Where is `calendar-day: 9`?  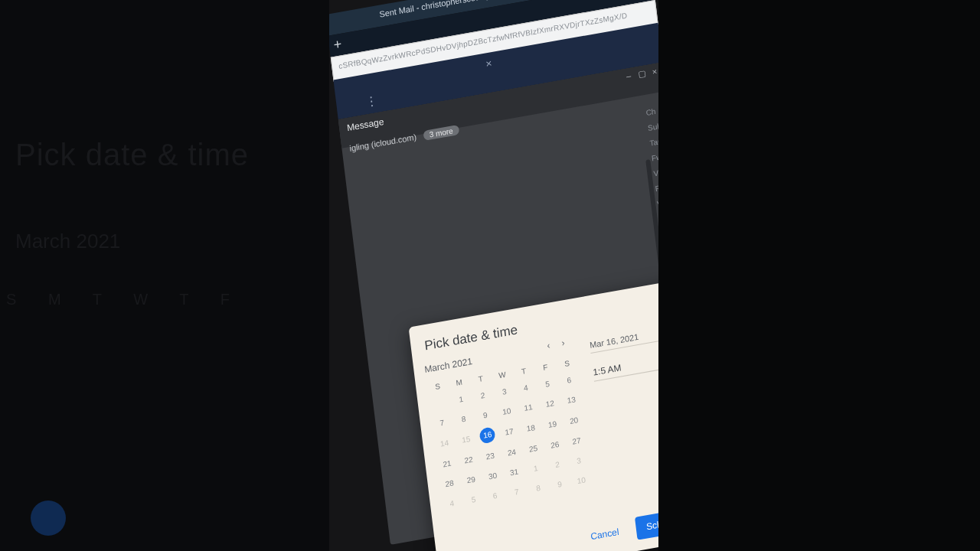 calendar-day: 9 is located at coordinates (559, 484).